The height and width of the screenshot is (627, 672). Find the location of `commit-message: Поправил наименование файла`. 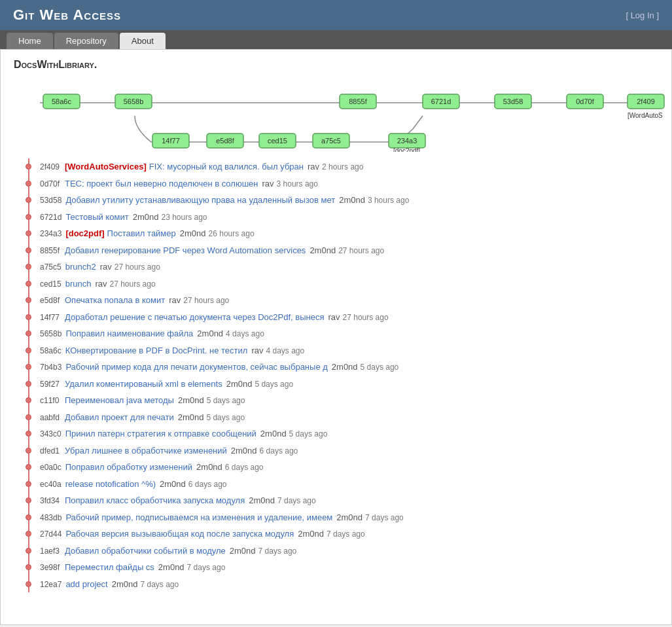

commit-message: Поправил наименование файла is located at coordinates (130, 334).